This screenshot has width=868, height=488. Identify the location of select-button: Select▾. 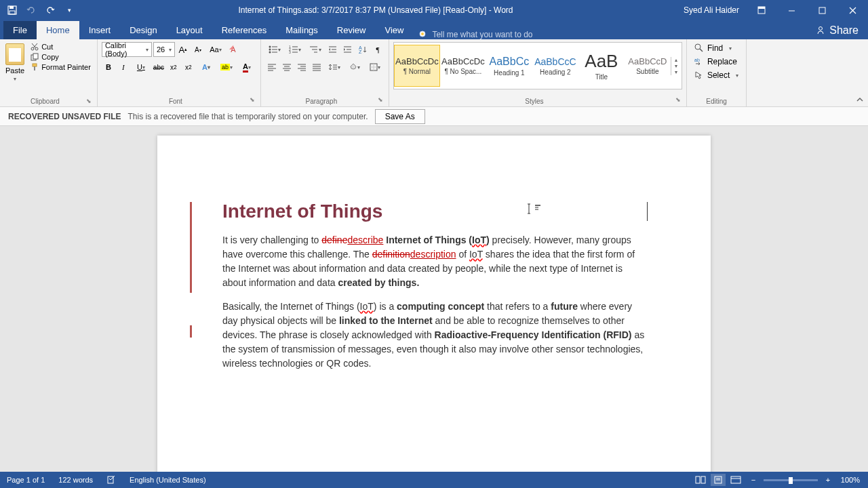
(716, 75).